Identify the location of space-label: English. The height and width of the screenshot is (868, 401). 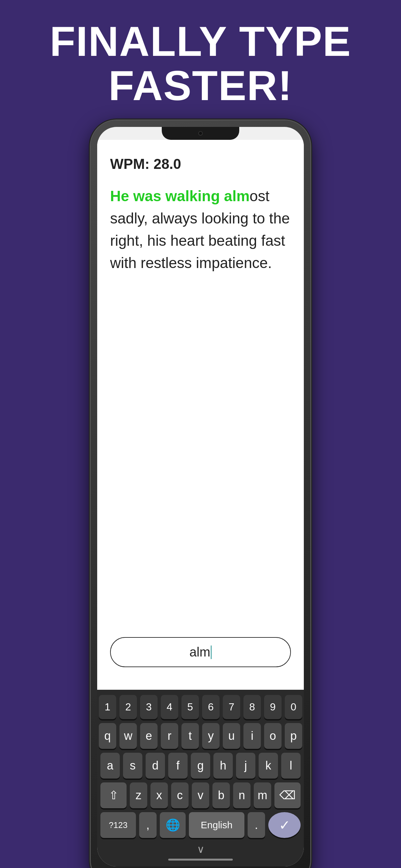
(217, 825).